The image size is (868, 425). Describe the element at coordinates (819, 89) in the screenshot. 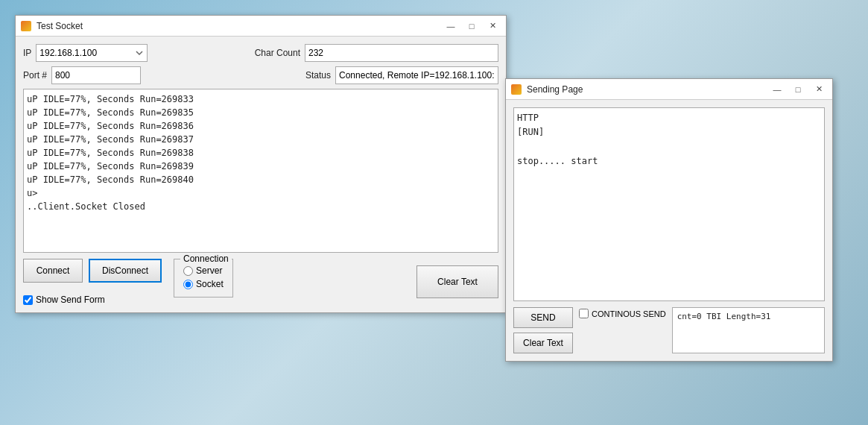

I see `send-close-button: ✕` at that location.